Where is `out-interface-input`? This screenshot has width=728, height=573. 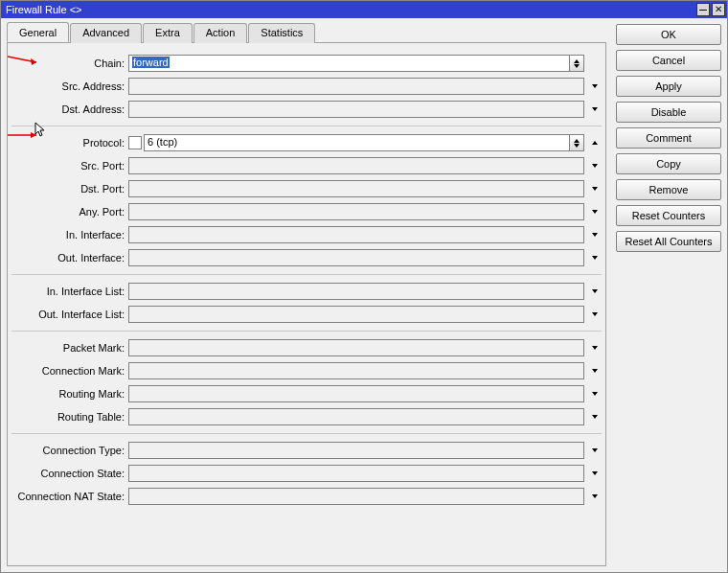 out-interface-input is located at coordinates (356, 258).